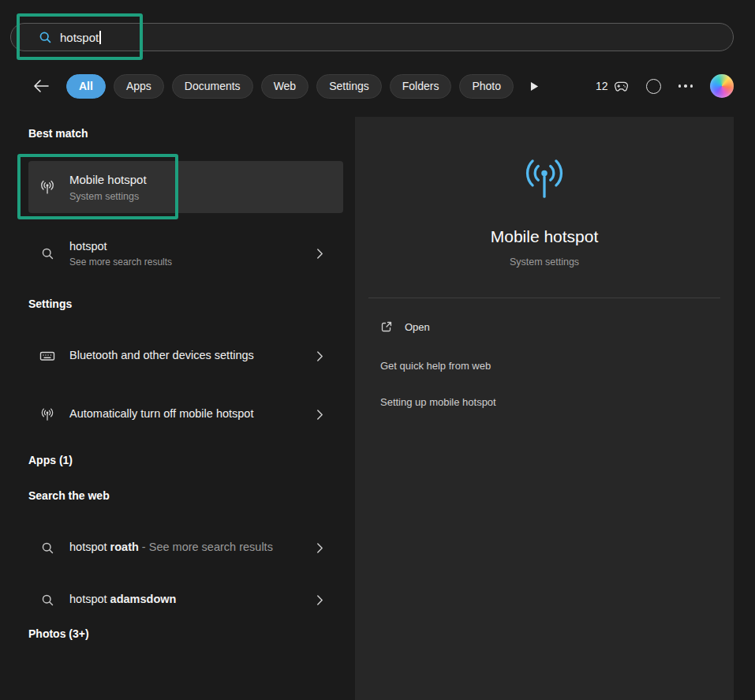 The width and height of the screenshot is (755, 700). What do you see at coordinates (286, 86) in the screenshot?
I see `tab-web-label: Web` at bounding box center [286, 86].